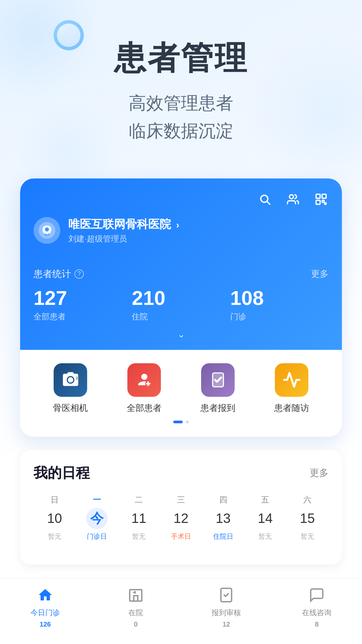 This screenshot has width=362, height=644. What do you see at coordinates (178, 422) in the screenshot?
I see `dot-active` at bounding box center [178, 422].